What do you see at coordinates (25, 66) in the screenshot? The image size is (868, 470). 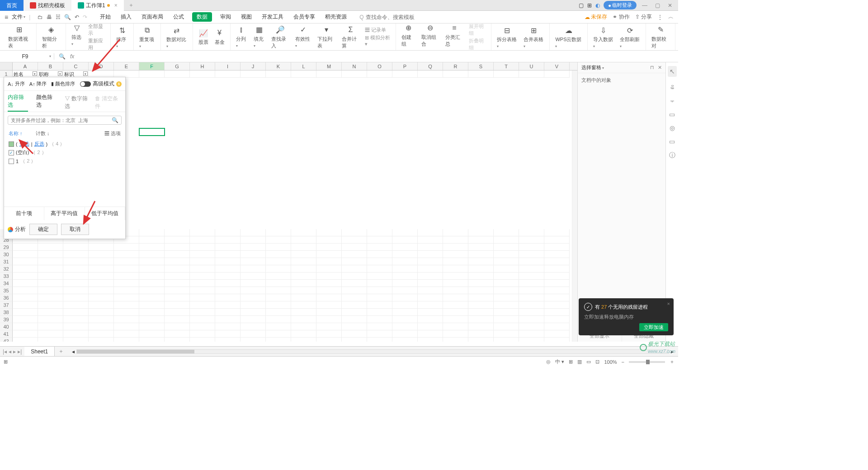 I see `col-header-A: A` at bounding box center [25, 66].